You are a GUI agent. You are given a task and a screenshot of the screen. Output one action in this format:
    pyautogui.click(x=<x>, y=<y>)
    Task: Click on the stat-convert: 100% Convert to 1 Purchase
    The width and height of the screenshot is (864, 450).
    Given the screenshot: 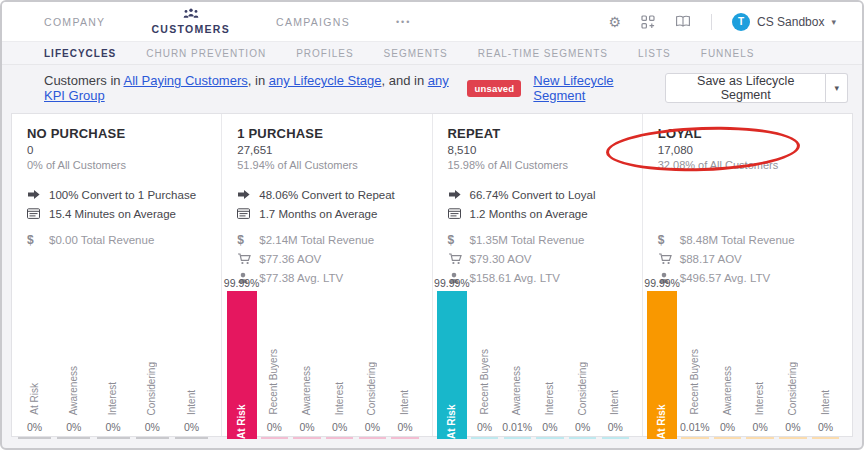 What is the action you would take?
    pyautogui.click(x=120, y=194)
    